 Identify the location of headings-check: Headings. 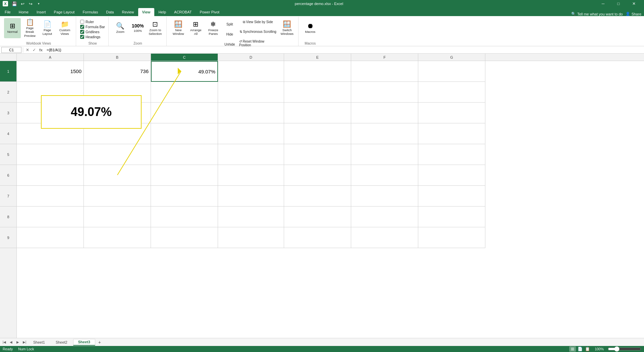
(93, 37).